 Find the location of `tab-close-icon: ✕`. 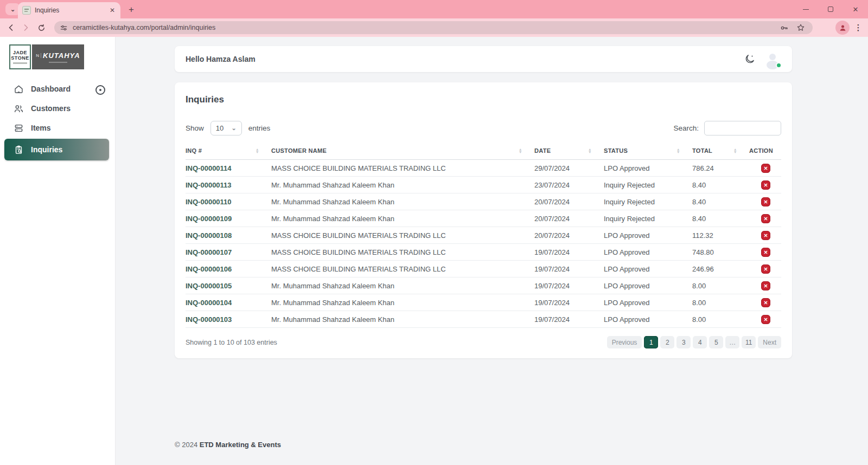

tab-close-icon: ✕ is located at coordinates (112, 10).